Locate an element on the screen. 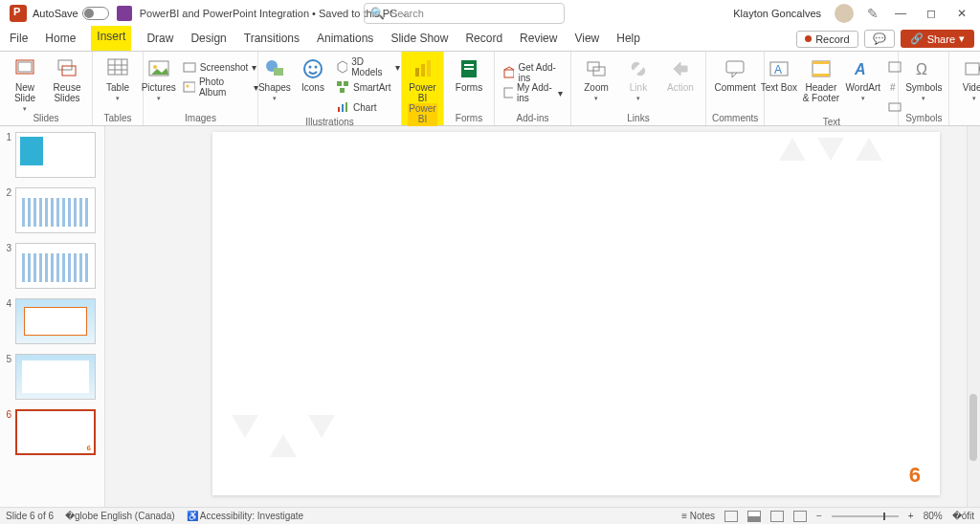 This screenshot has height=524, width=980. my-addins-button: My Add-ins ▾ is located at coordinates (532, 93).